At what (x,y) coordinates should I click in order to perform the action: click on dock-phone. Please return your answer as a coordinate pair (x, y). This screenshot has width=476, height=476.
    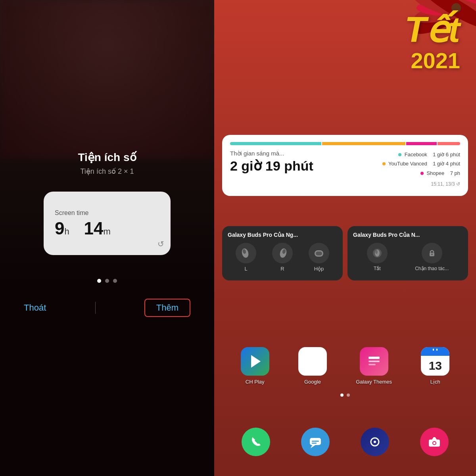
    Looking at the image, I should click on (256, 442).